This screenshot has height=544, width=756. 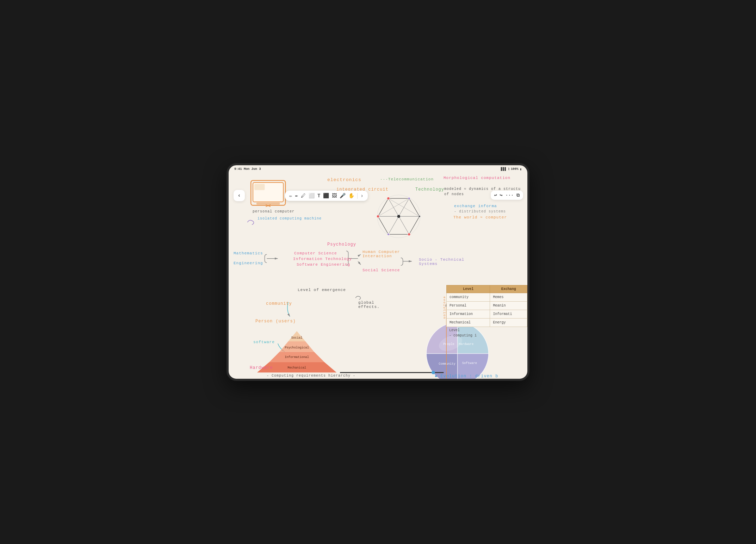 What do you see at coordinates (430, 190) in the screenshot?
I see `technology-label: Technology` at bounding box center [430, 190].